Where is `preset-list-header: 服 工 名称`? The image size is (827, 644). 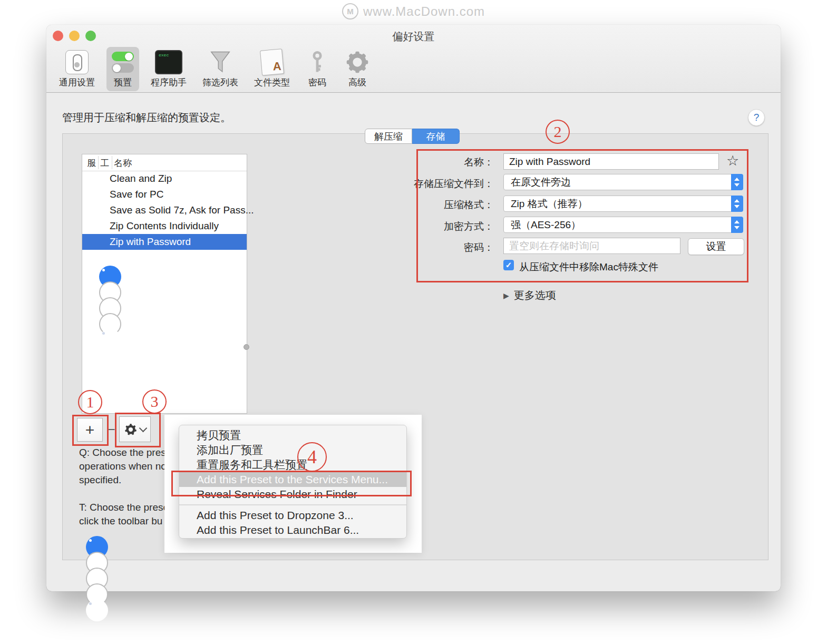 preset-list-header: 服 工 名称 is located at coordinates (164, 163).